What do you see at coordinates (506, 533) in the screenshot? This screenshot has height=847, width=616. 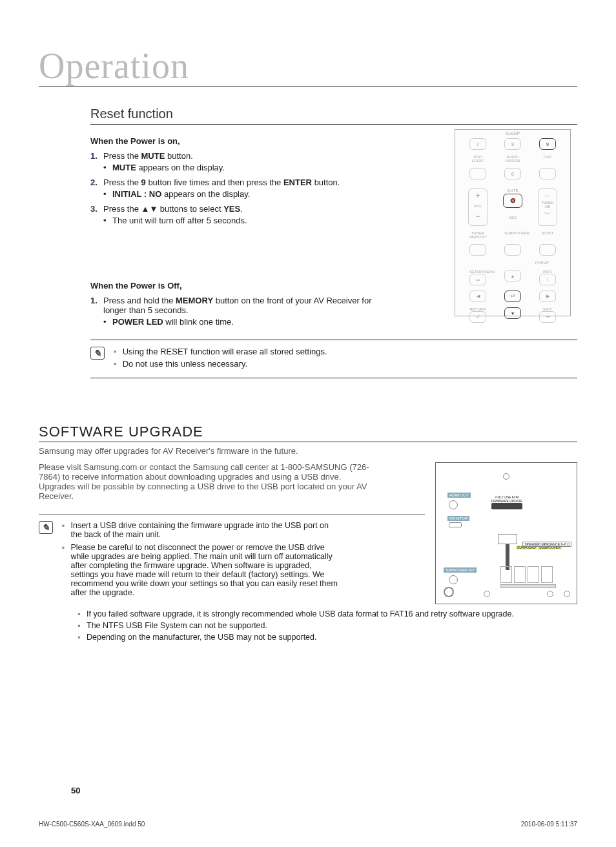 I see `back-panel-diagram: HDMI OUT ONLY USE FOR FIRMWARE UPDATE MO…` at bounding box center [506, 533].